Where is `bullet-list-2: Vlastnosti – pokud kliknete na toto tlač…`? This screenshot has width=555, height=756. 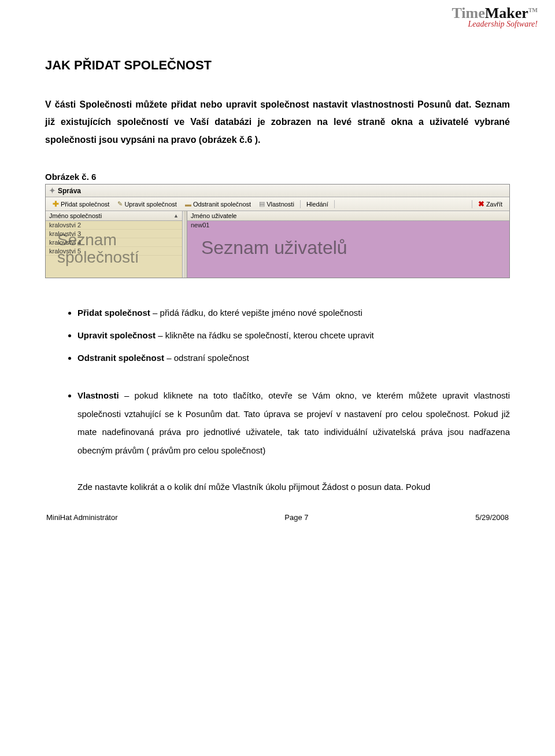
bullet-list-2: Vlastnosti – pokud kliknete na toto tlač… is located at coordinates (278, 441).